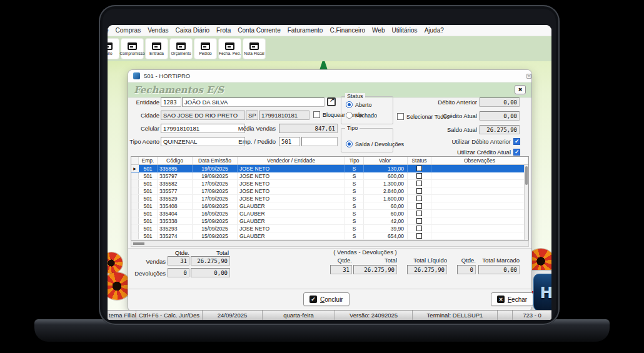  I want to click on vendas-devolucoes-caption: ( Vendas - Devoluções ), so click(365, 252).